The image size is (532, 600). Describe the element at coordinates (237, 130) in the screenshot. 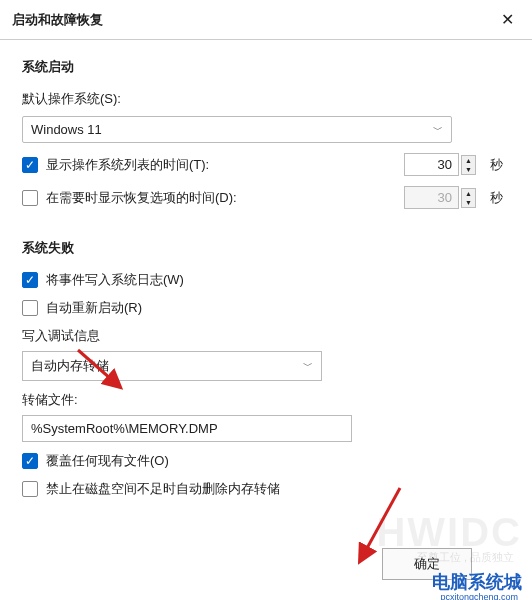

I see `default-os-select: Windows 11 ﹀` at that location.